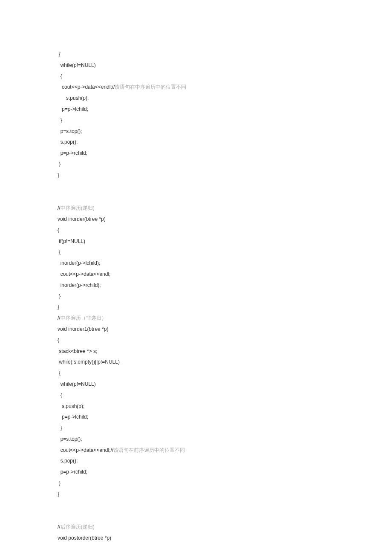 The width and height of the screenshot is (392, 555). What do you see at coordinates (225, 318) in the screenshot?
I see `code-line: //中序遍历（非递归）` at bounding box center [225, 318].